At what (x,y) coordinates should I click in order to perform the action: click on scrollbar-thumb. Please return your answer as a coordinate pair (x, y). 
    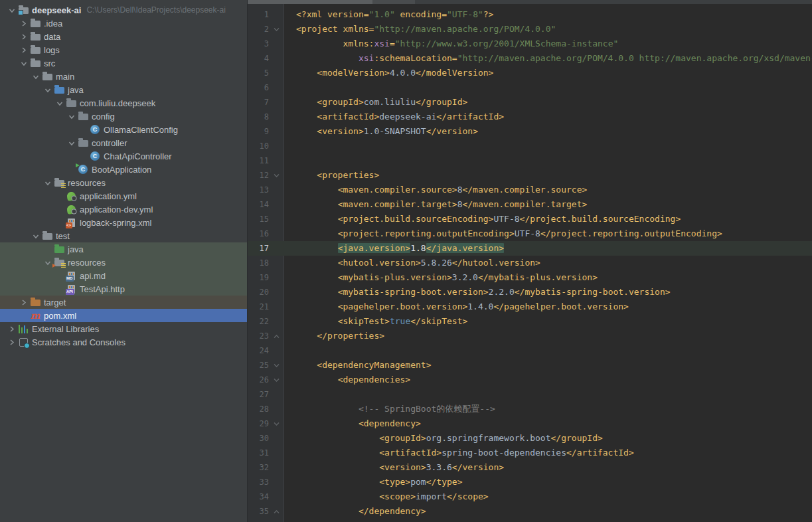
    Looking at the image, I should click on (310, 2).